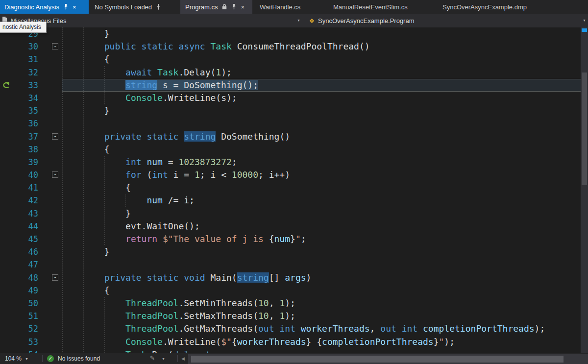  What do you see at coordinates (7, 85) in the screenshot?
I see `glyph-margin-diagnostic` at bounding box center [7, 85].